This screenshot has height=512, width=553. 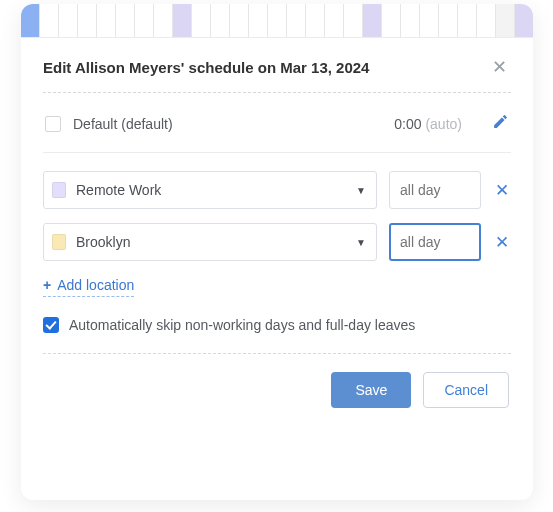 I want to click on dialog-footer: Save Cancel, so click(x=277, y=381).